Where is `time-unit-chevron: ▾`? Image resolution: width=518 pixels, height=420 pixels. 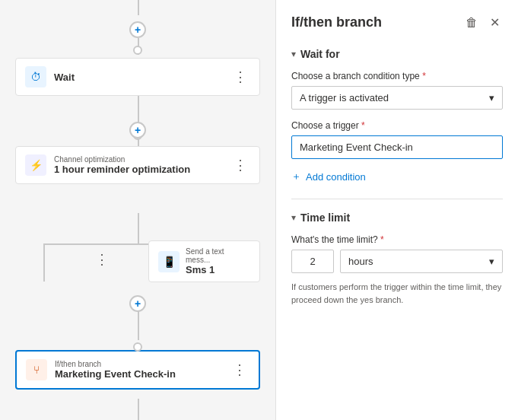 time-unit-chevron: ▾ is located at coordinates (491, 262).